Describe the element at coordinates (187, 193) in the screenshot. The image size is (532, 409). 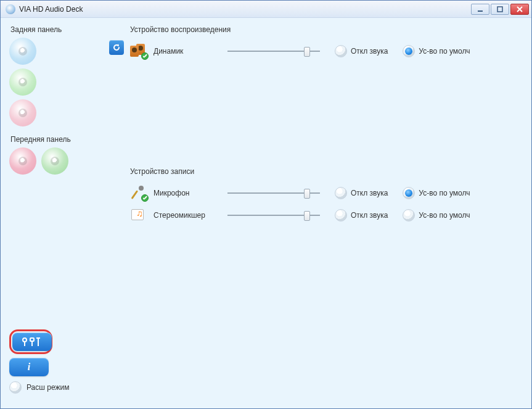
I see `device-name-label: Микрофон` at that location.